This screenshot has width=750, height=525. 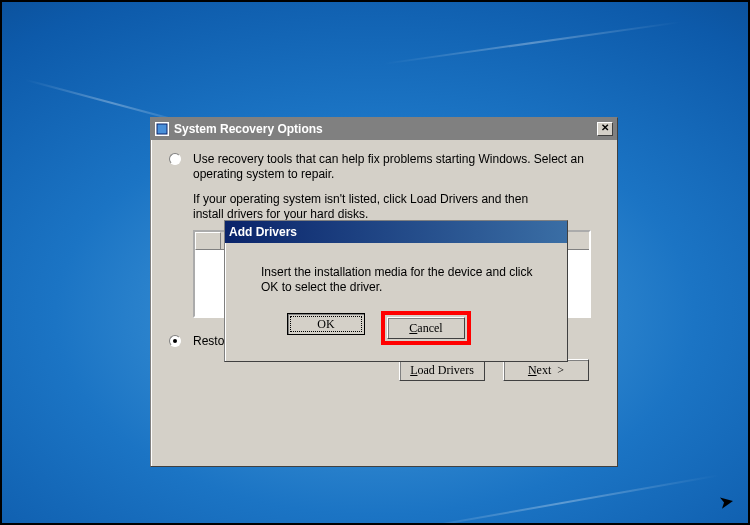 I want to click on modal-titlebar: Add Drivers, so click(x=396, y=232).